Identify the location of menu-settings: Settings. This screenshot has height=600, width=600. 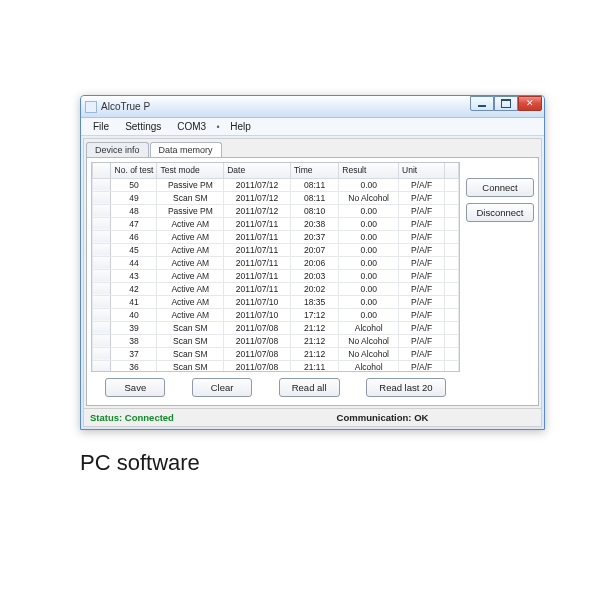
(143, 126).